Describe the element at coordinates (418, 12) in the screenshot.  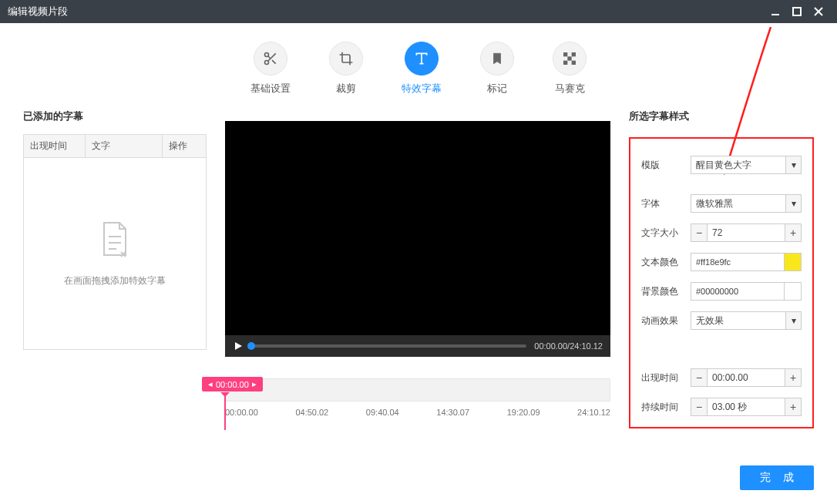
I see `titlebar: 编辑视频片段` at that location.